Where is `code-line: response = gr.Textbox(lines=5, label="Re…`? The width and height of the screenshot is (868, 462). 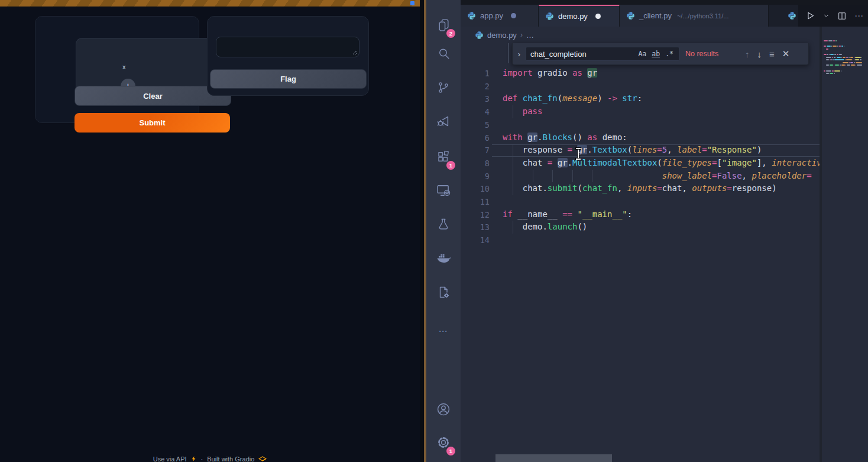 code-line: response = gr.Textbox(lines=5, label="Re… is located at coordinates (661, 150).